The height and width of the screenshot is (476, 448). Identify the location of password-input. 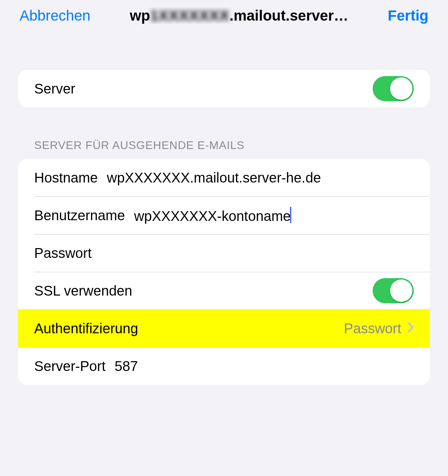
(257, 253).